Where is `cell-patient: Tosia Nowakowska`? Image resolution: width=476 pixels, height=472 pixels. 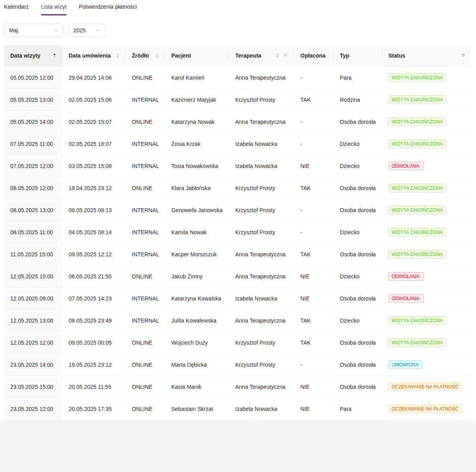 cell-patient: Tosia Nowakowska is located at coordinates (197, 166).